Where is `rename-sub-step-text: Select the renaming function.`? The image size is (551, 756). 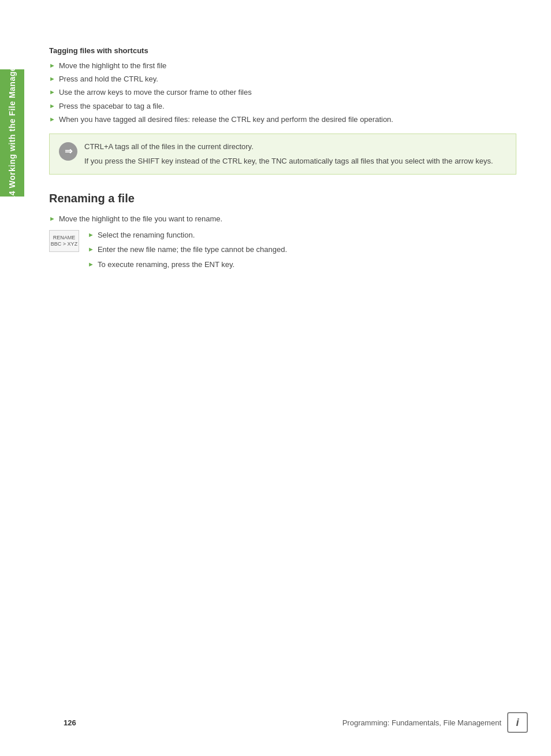
rename-sub-step-text: Select the renaming function. is located at coordinates (307, 235).